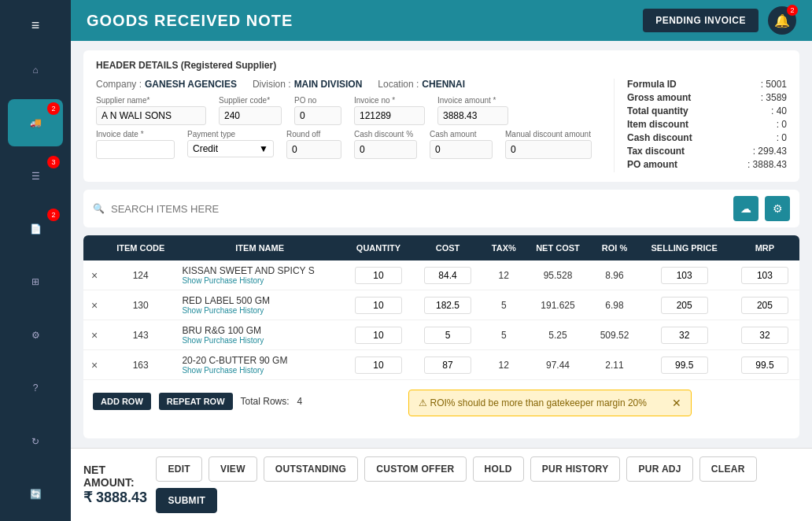  Describe the element at coordinates (415, 469) in the screenshot. I see `custom-offer-button: CUSTOM OFFER` at that location.